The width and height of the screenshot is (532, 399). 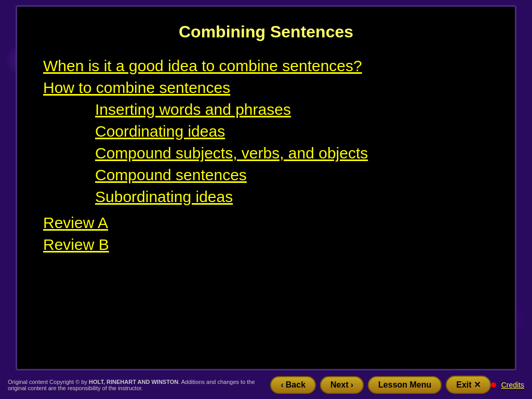 What do you see at coordinates (266, 153) in the screenshot?
I see `list-item: Compound subjects, verbs, and objects` at bounding box center [266, 153].